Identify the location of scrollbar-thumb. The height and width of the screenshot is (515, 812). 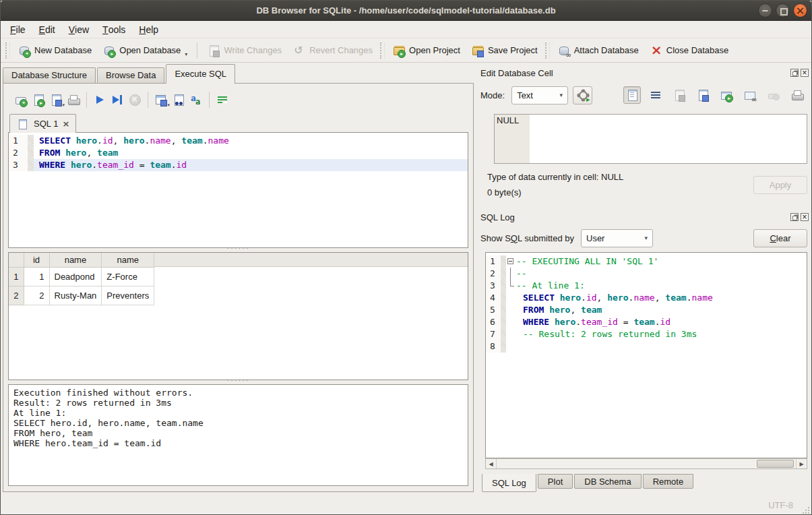
(775, 464).